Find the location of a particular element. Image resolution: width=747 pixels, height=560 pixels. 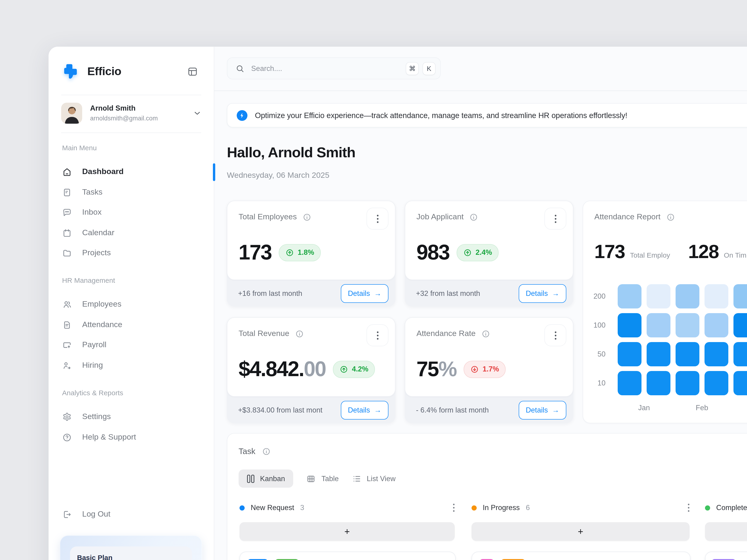

status-dot is located at coordinates (708, 508).